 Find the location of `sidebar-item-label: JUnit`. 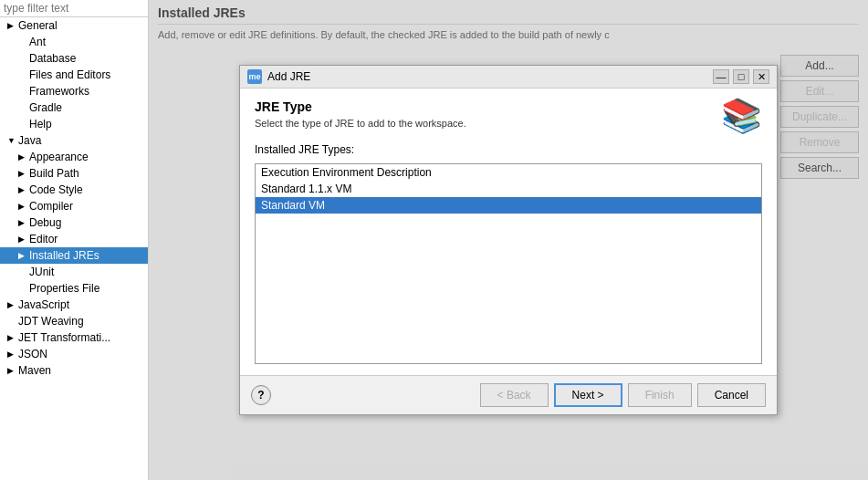

sidebar-item-label: JUnit is located at coordinates (42, 272).